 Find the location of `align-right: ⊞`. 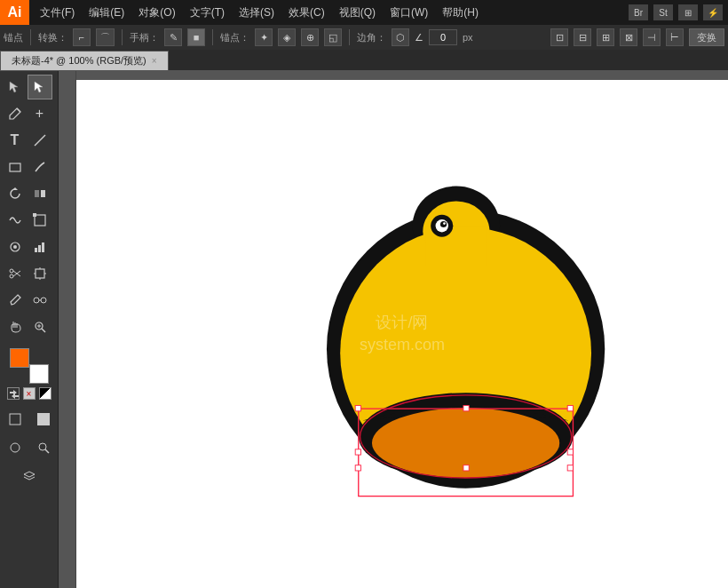

align-right: ⊞ is located at coordinates (605, 37).